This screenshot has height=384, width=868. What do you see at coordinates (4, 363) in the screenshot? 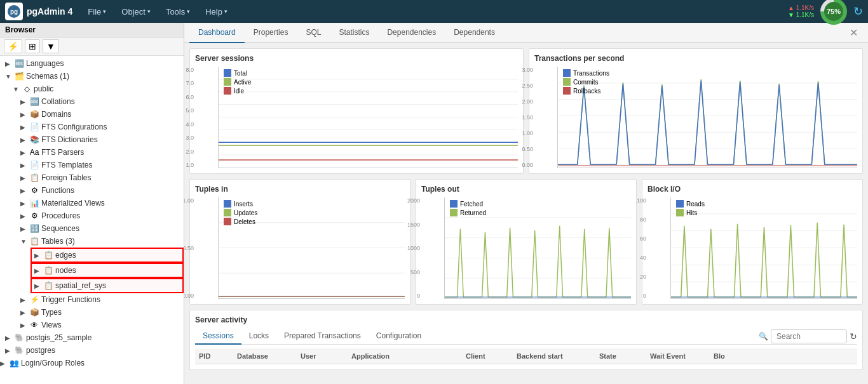
I see `tree-toggle-login-group: ▶` at bounding box center [4, 363].